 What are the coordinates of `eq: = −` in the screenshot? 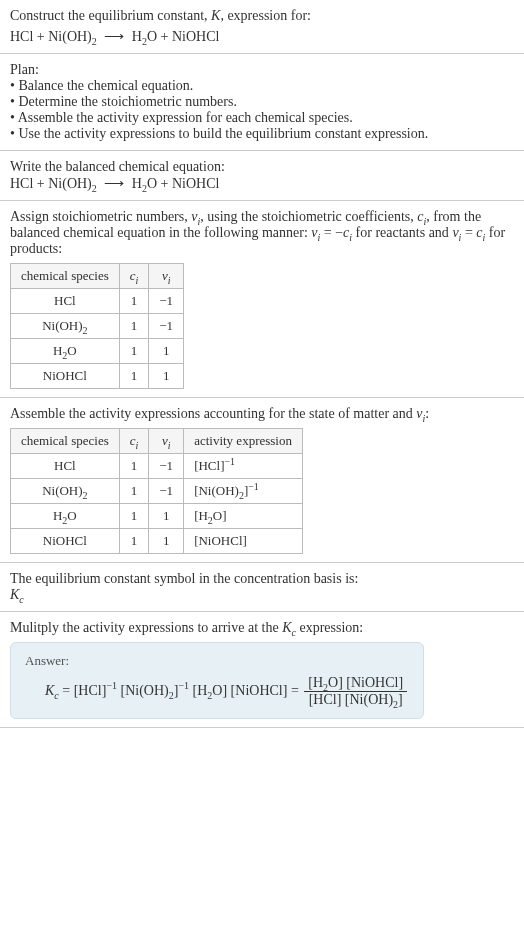 It's located at (332, 232).